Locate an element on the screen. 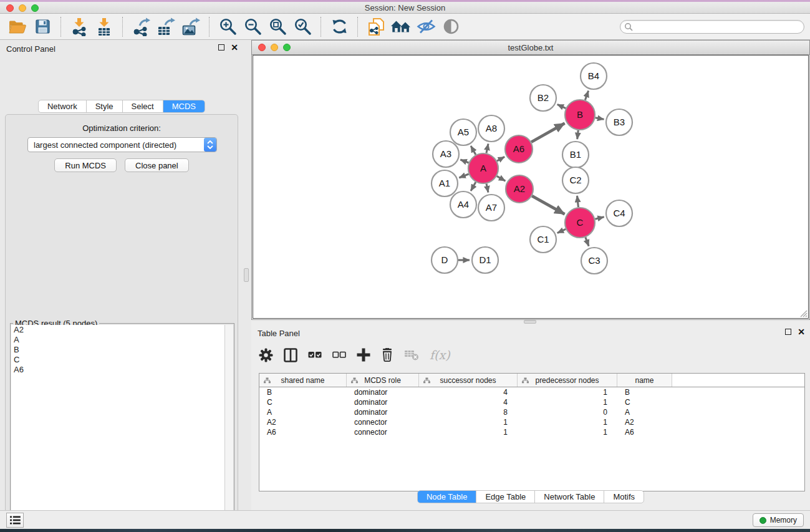  graph-edge-A2-C is located at coordinates (548, 205).